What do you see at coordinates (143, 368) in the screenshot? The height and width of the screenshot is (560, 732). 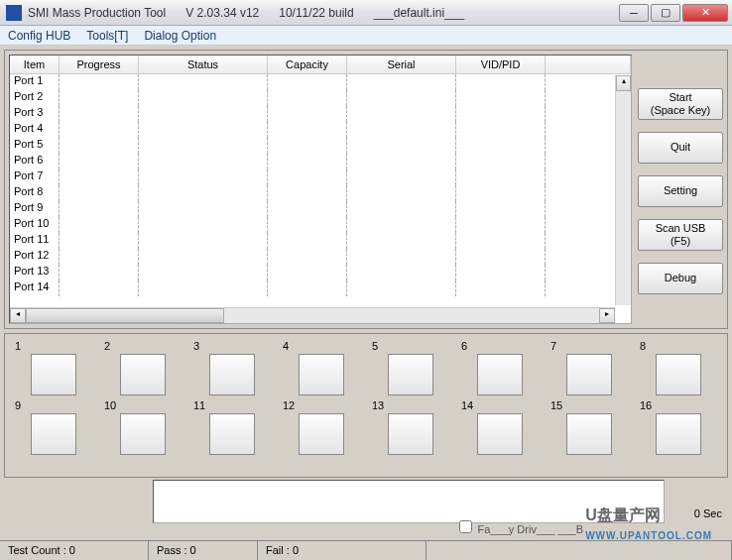 I see `port-slot-2: 2` at bounding box center [143, 368].